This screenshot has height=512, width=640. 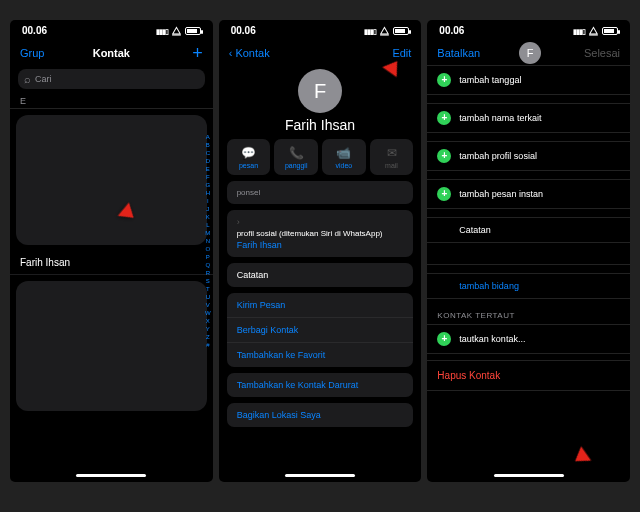 I want to click on edit-button: Edit, so click(x=391, y=53).